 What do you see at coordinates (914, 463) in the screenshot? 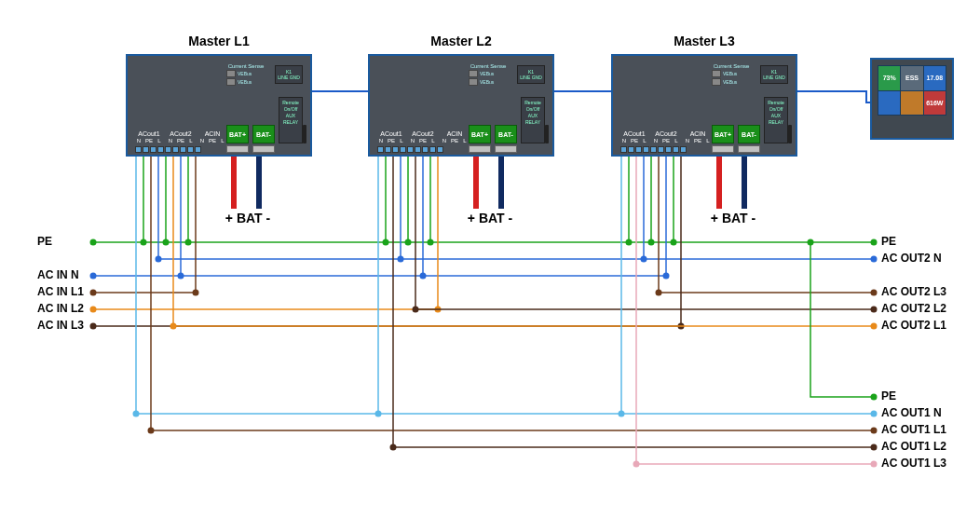
I see `bus-label-right: AC OUT1 L3` at bounding box center [914, 463].